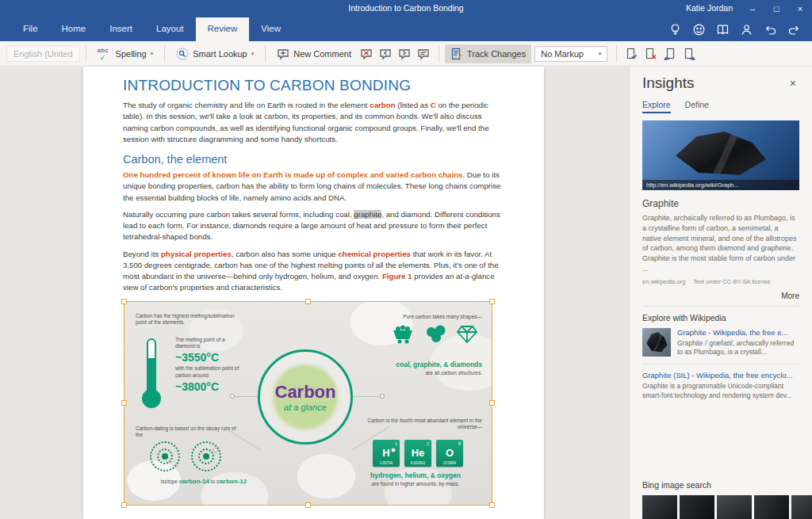  I want to click on bing-image-section: Bing image search, so click(721, 499).